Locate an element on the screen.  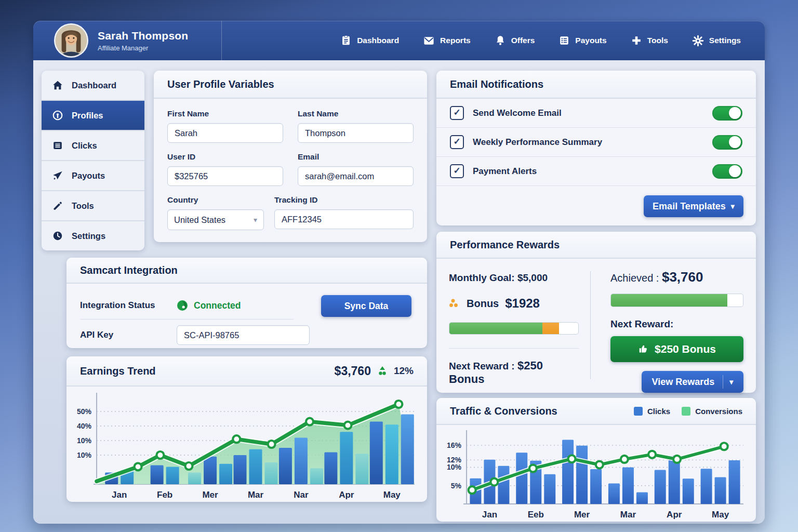
legend-item-clicks: Clicks is located at coordinates (652, 411).